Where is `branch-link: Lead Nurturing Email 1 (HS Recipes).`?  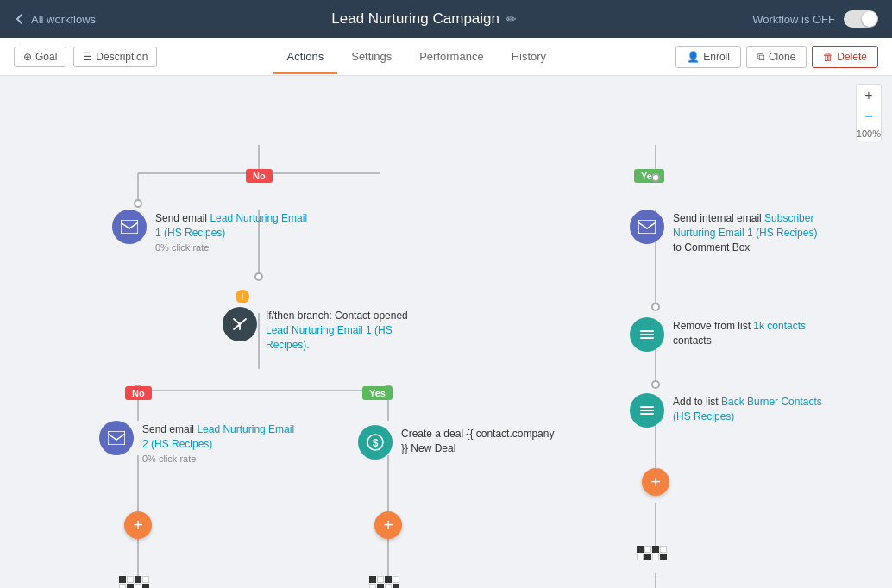
branch-link: Lead Nurturing Email 1 (HS Recipes). is located at coordinates (330, 338).